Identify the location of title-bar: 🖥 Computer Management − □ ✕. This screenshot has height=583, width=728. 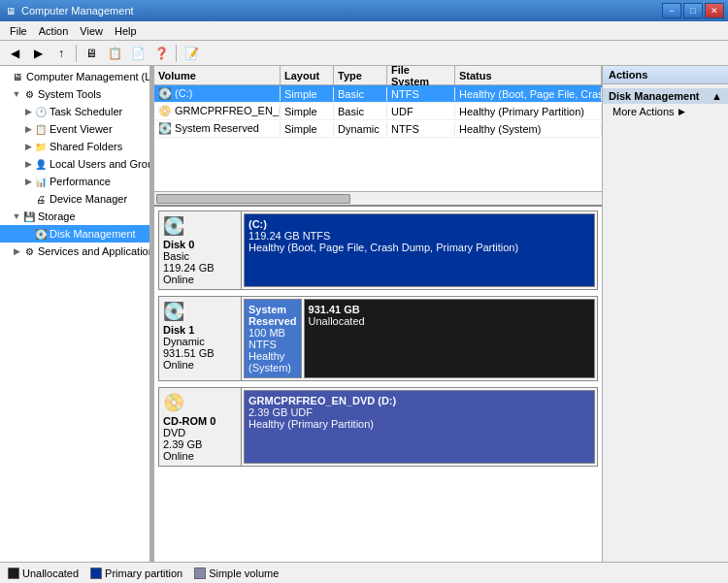
(364, 11).